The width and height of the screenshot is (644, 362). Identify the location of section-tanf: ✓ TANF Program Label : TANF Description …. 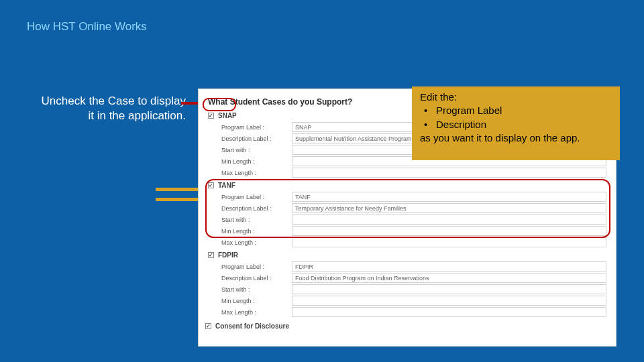
(407, 215).